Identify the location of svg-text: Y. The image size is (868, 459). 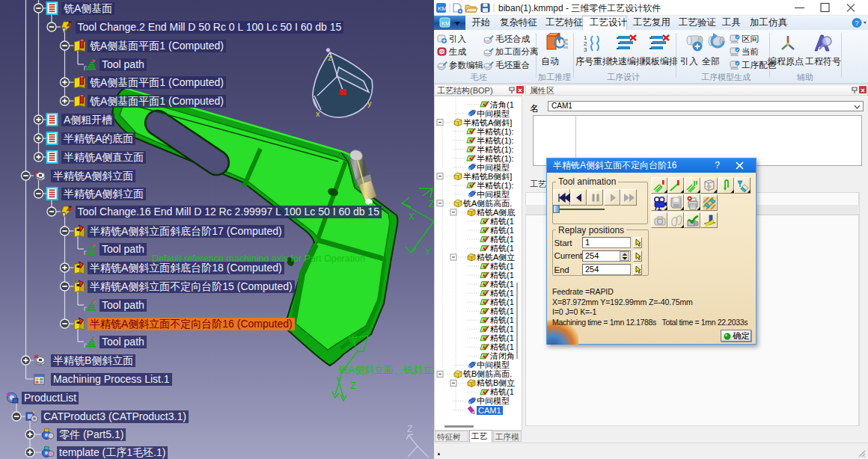
(428, 252).